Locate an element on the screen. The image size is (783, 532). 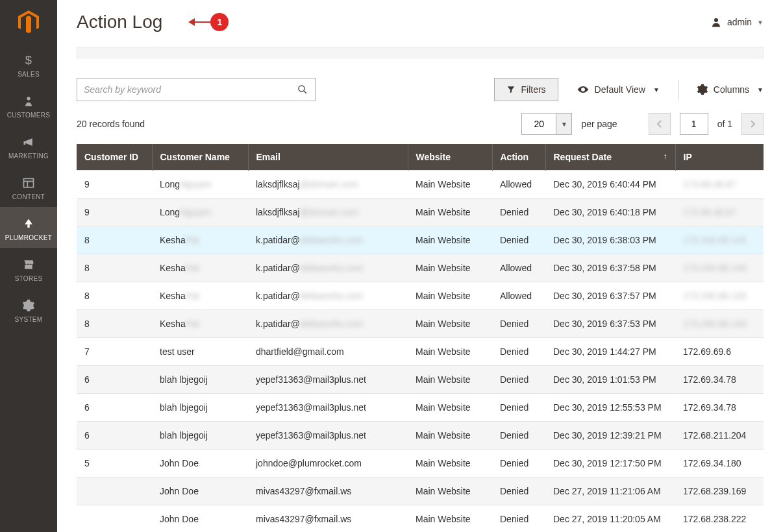
table-cell: Dec 27, 2019 11:21:06 AM is located at coordinates (610, 492).